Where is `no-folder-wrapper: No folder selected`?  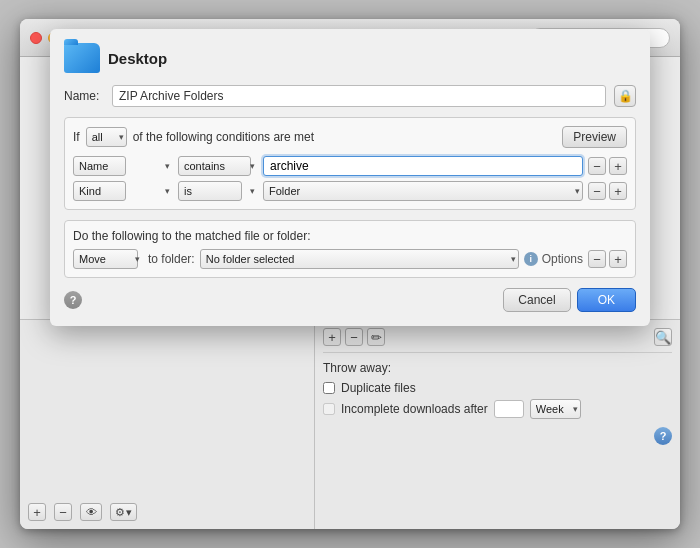 no-folder-wrapper: No folder selected is located at coordinates (360, 259).